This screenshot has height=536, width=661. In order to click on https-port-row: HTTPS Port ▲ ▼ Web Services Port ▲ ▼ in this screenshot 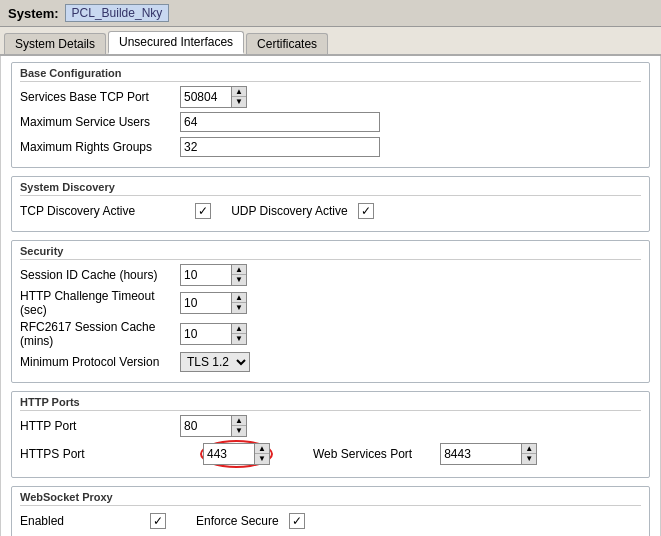, I will do `click(330, 454)`.